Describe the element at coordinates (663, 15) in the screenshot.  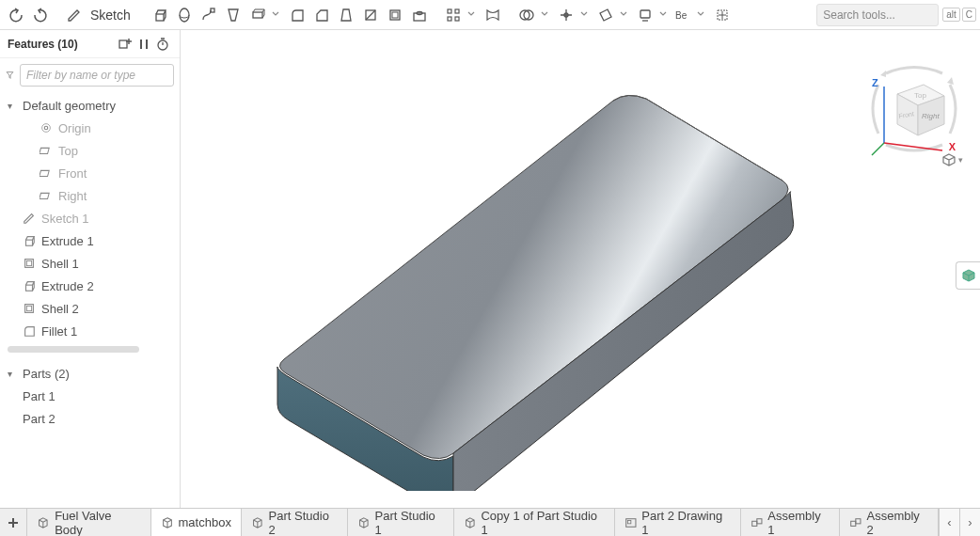
I see `sheet-dropdown` at that location.